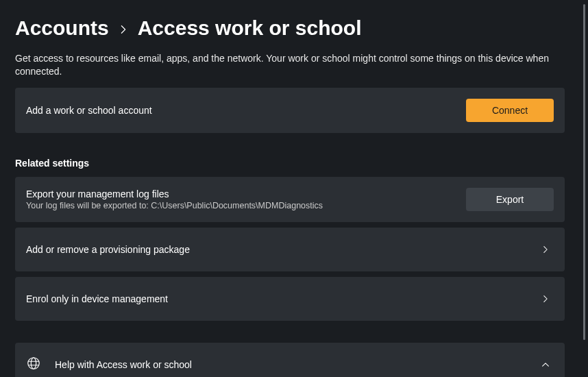 Image resolution: width=588 pixels, height=377 pixels. Describe the element at coordinates (174, 199) in the screenshot. I see `export-logs-texts: Export your management log files Your lo…` at that location.